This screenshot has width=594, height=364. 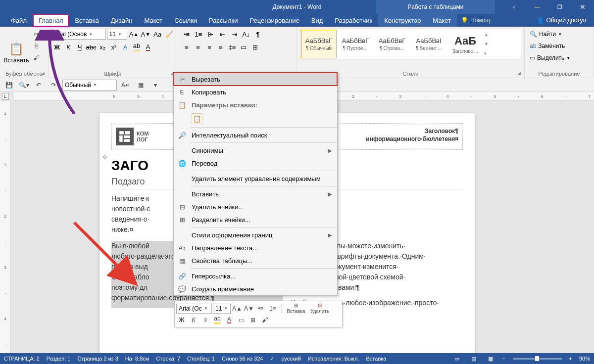 What do you see at coordinates (488, 44) in the screenshot?
I see `styles-down-icon: ▼` at bounding box center [488, 44].